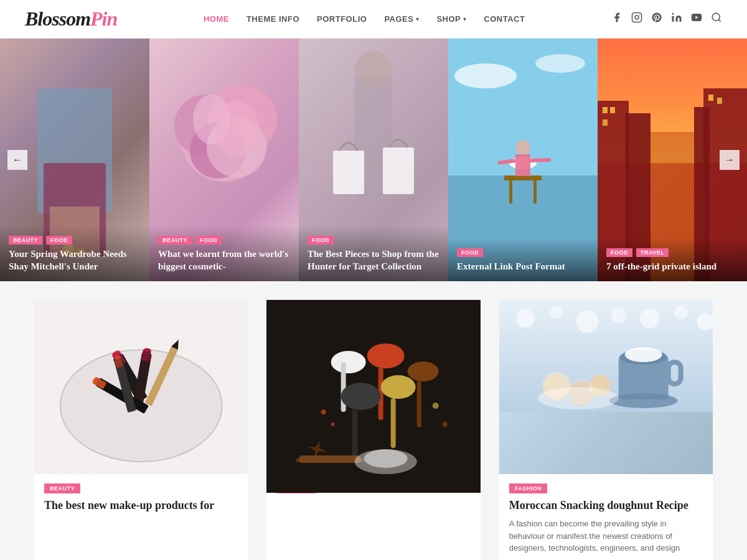 The height and width of the screenshot is (560, 747). I want to click on nav-home: HOME, so click(217, 19).